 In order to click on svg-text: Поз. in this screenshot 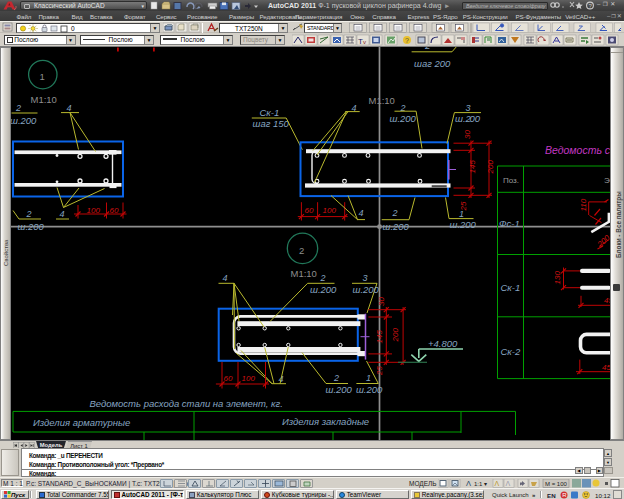, I will do `click(511, 180)`.